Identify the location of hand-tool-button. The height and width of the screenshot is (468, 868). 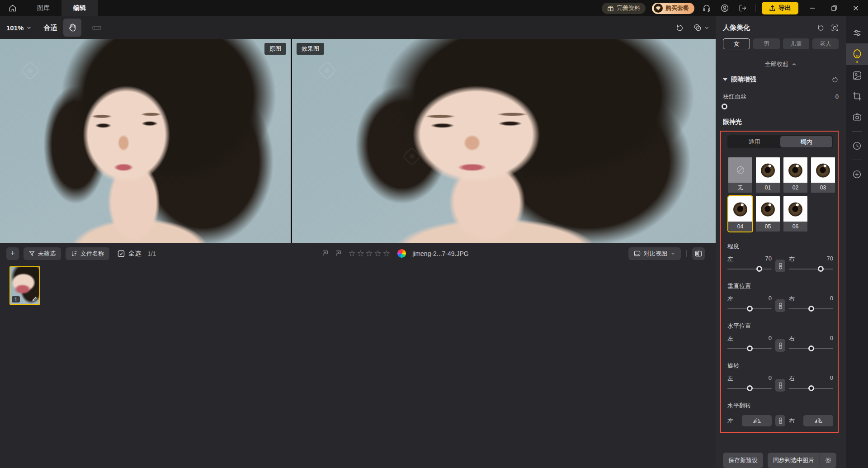
(72, 28).